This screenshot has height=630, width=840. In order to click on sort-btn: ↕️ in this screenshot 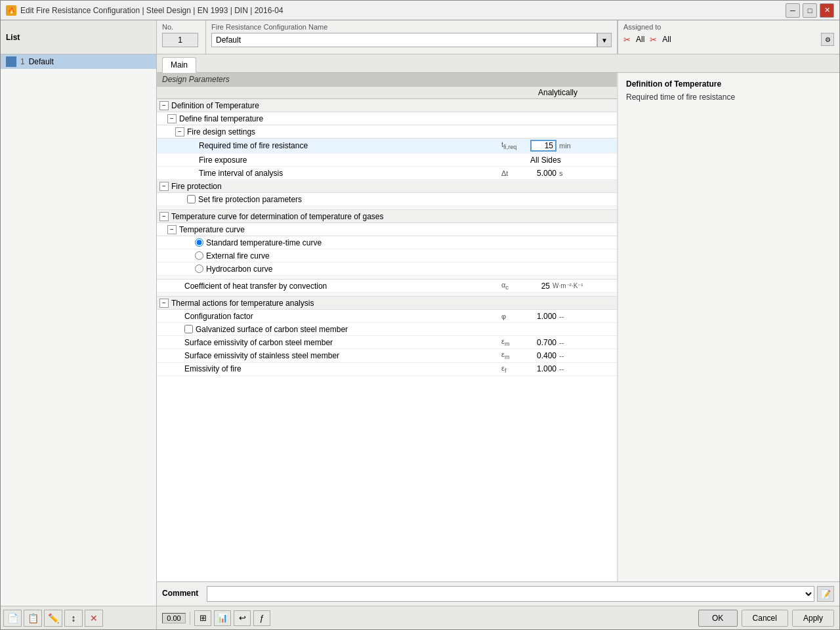, I will do `click(74, 618)`.